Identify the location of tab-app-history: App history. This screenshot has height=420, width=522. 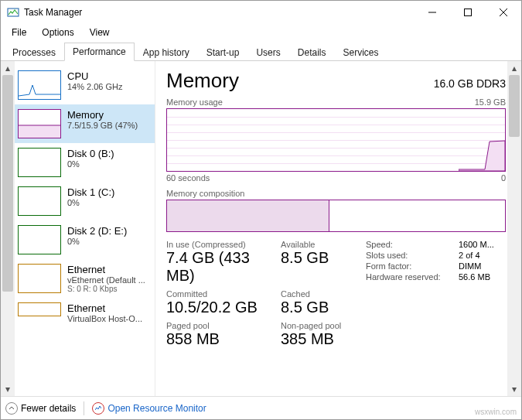
(166, 53).